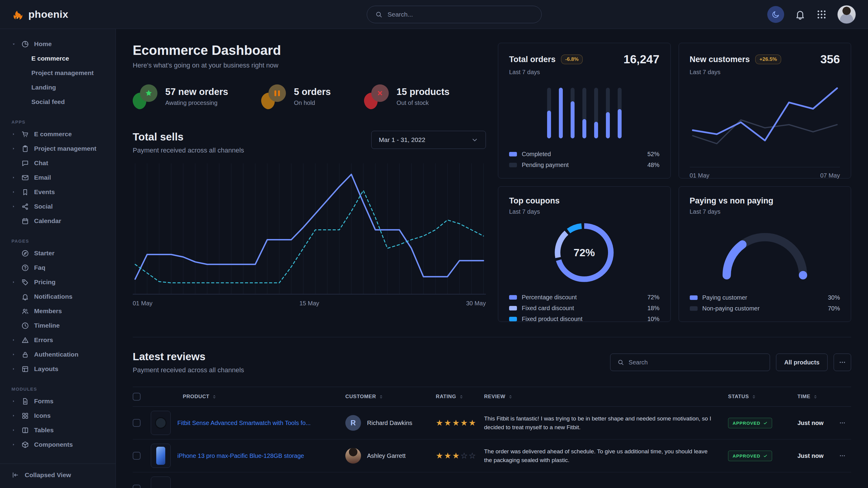 This screenshot has height=488, width=868. Describe the element at coordinates (25, 297) in the screenshot. I see `bell-icon` at that location.